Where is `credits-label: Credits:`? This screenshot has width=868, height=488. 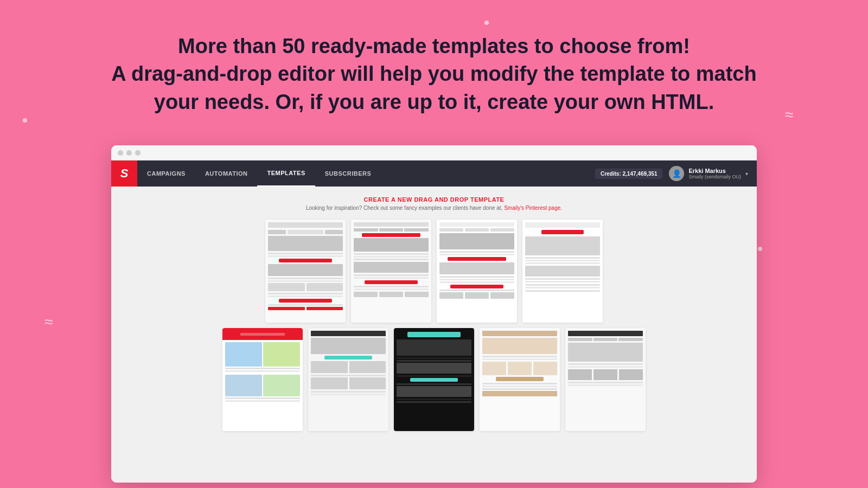
credits-label: Credits: is located at coordinates (611, 174).